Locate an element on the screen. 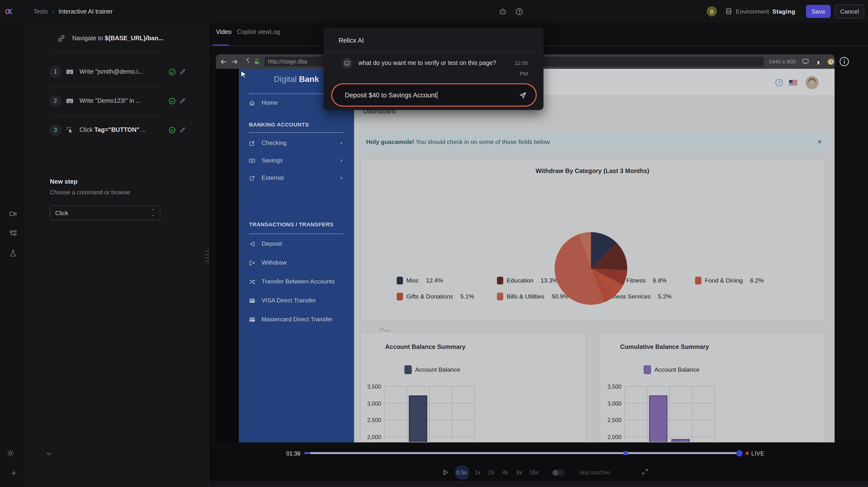  skip-inactive-toggle is located at coordinates (558, 473).